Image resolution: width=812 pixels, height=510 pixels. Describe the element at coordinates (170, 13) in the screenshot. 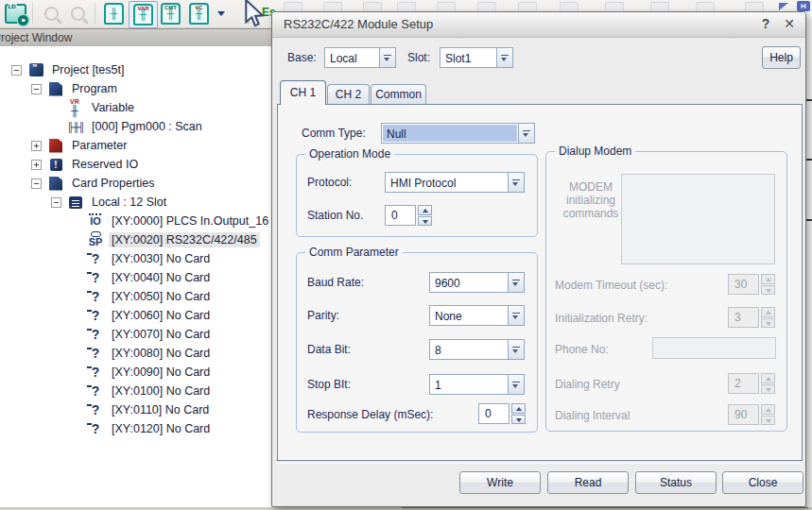

I see `cmt-card-icon: CMT` at that location.